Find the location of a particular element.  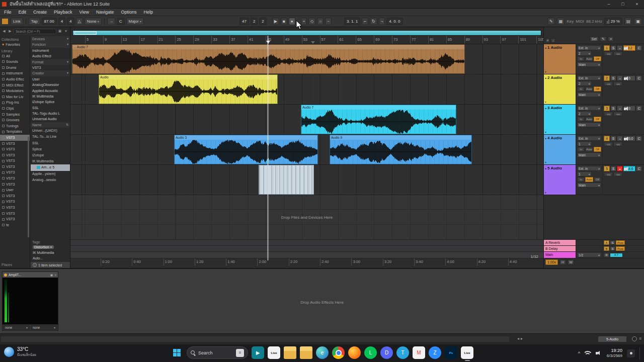

zoom-width-button: W is located at coordinates (571, 262).